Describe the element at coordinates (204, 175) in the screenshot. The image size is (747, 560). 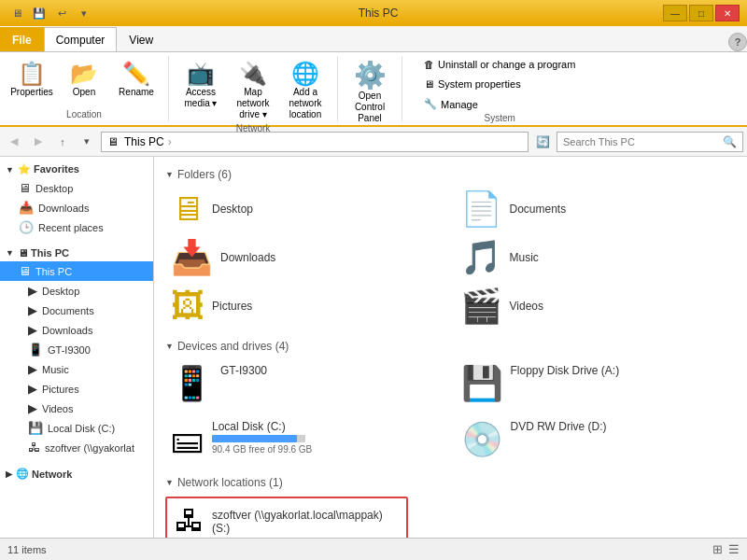
I see `folders-section-label: Folders (6)` at that location.